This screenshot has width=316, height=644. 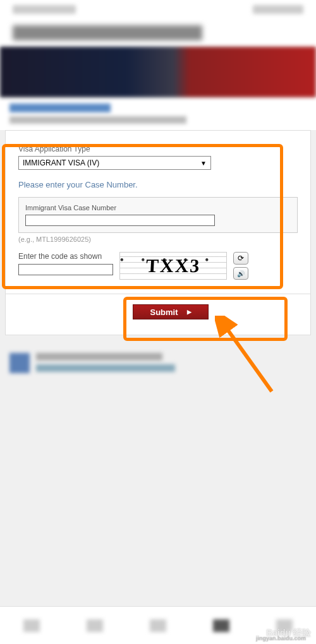 What do you see at coordinates (61, 163) in the screenshot?
I see `visa-type-value: IMMIGRANT VISA (IV)` at bounding box center [61, 163].